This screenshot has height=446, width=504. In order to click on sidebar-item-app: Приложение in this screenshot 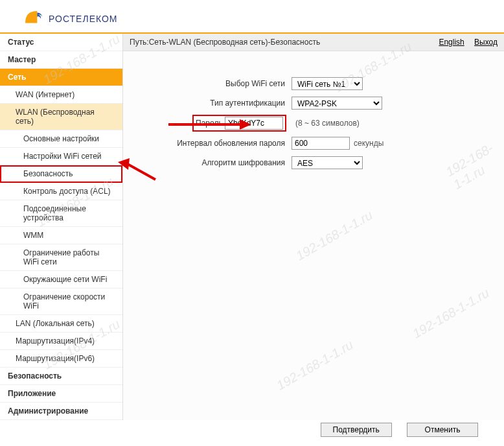, I will do `click(61, 394)`.